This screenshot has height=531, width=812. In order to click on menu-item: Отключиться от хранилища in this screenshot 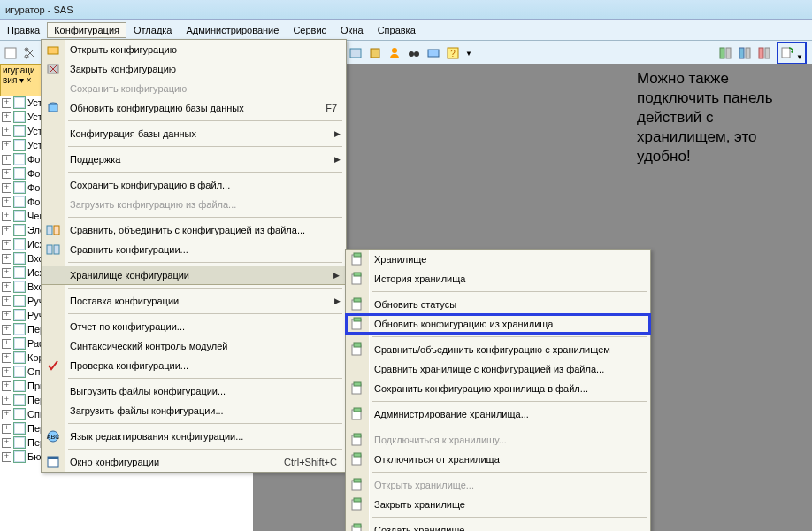, I will do `click(498, 459)`.